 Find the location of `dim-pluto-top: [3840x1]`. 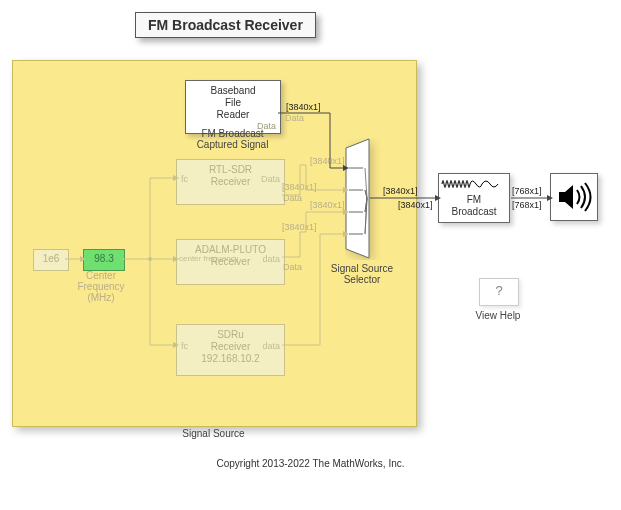

dim-pluto-top: [3840x1] is located at coordinates (328, 205).